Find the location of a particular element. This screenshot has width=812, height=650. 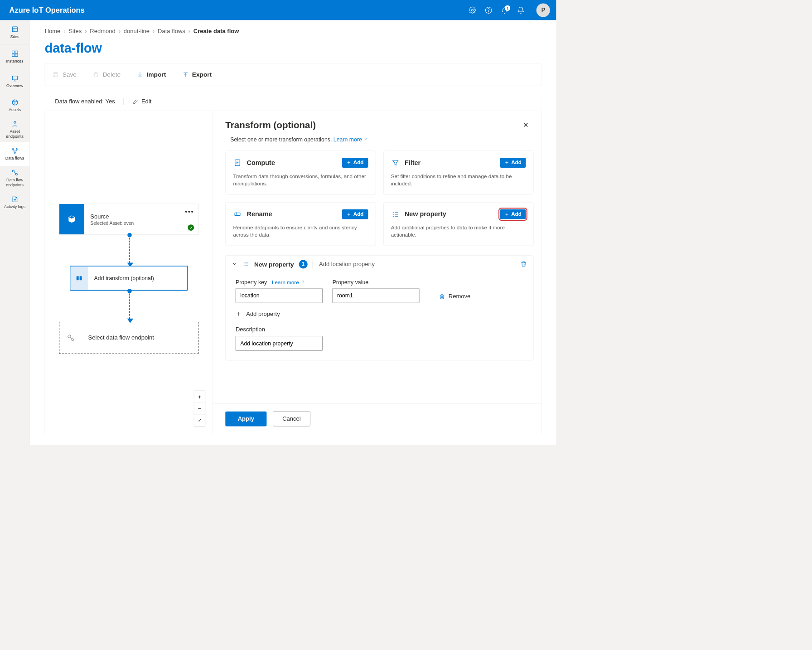

breadcrumb-flows: Data flows is located at coordinates (171, 31).